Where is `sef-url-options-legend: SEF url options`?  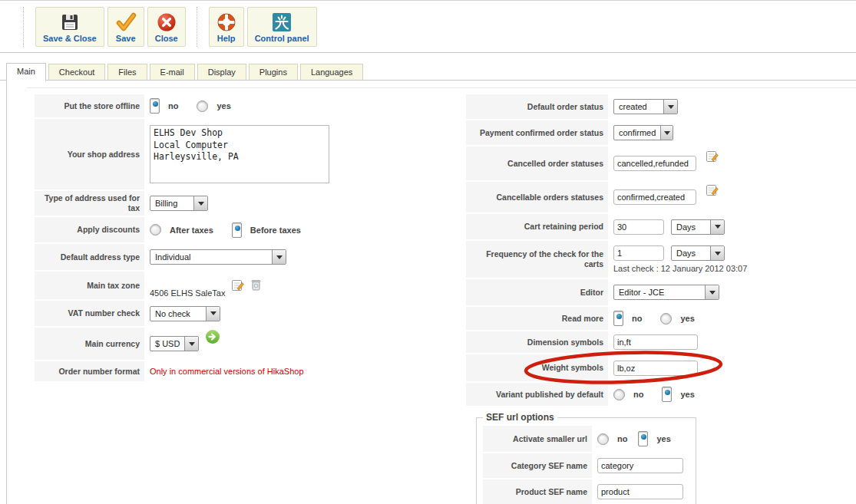 sef-url-options-legend: SEF url options is located at coordinates (521, 417).